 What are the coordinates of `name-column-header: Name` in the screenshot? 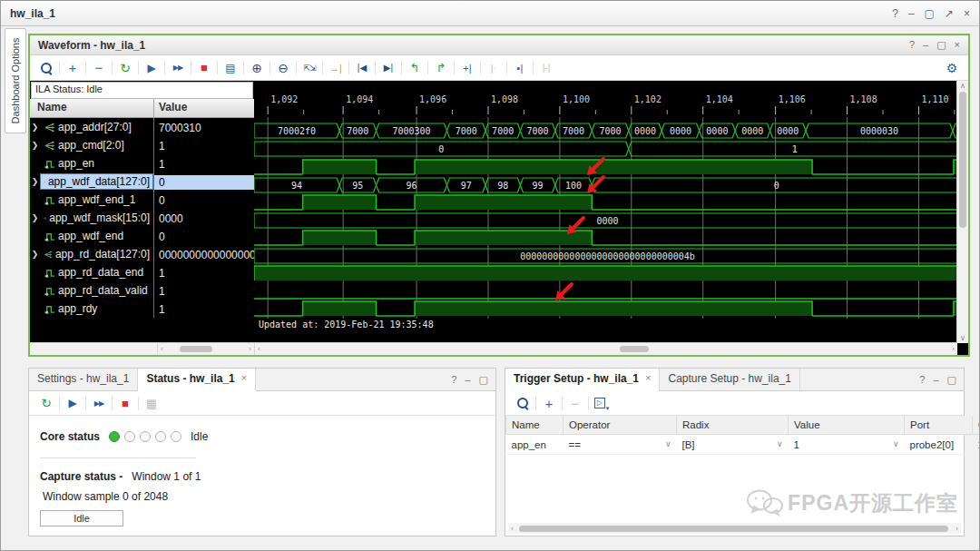 It's located at (93, 108).